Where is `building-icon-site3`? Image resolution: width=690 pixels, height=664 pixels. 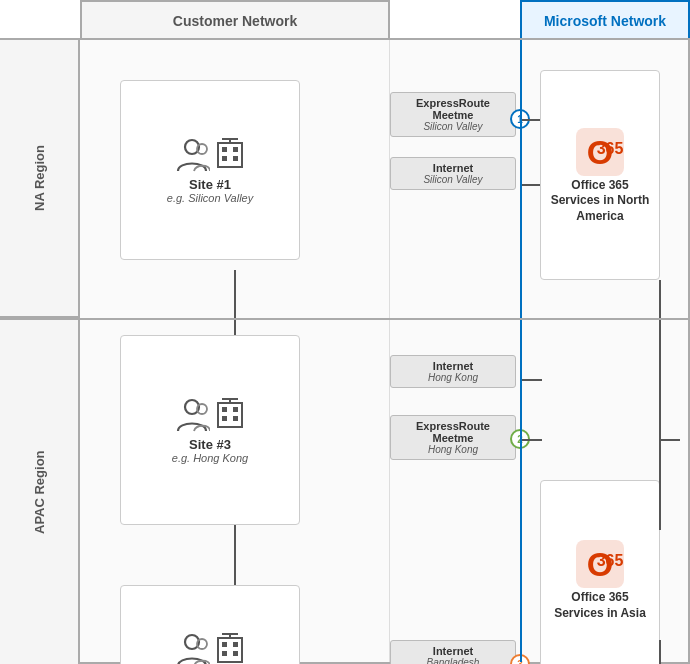
building-icon-site3 is located at coordinates (230, 413).